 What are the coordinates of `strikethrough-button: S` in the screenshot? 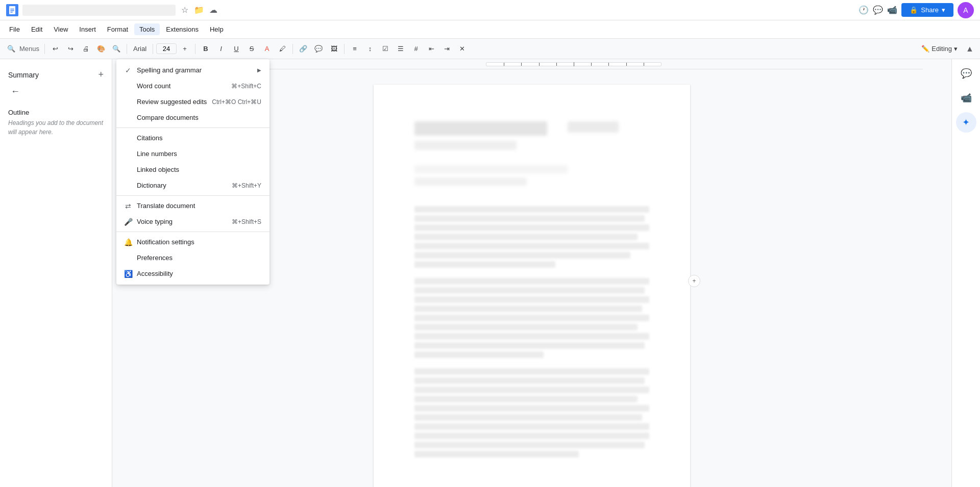 It's located at (252, 49).